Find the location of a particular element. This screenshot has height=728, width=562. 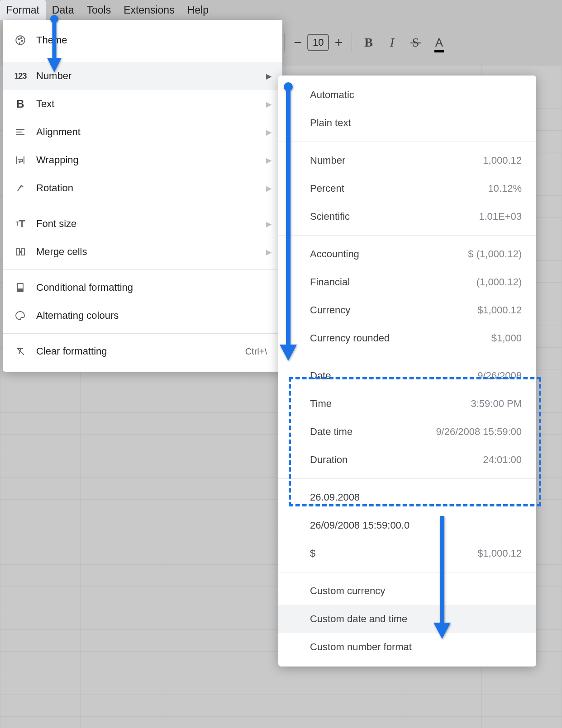

alternating-colours-icon is located at coordinates (20, 316).